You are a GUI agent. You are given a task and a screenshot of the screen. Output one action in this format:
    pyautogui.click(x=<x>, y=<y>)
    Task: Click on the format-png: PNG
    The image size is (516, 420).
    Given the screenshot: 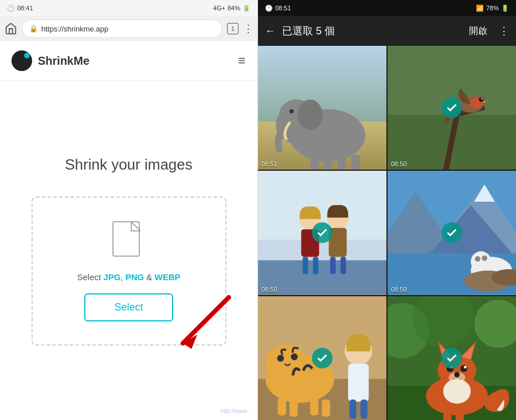 What is the action you would take?
    pyautogui.click(x=135, y=277)
    